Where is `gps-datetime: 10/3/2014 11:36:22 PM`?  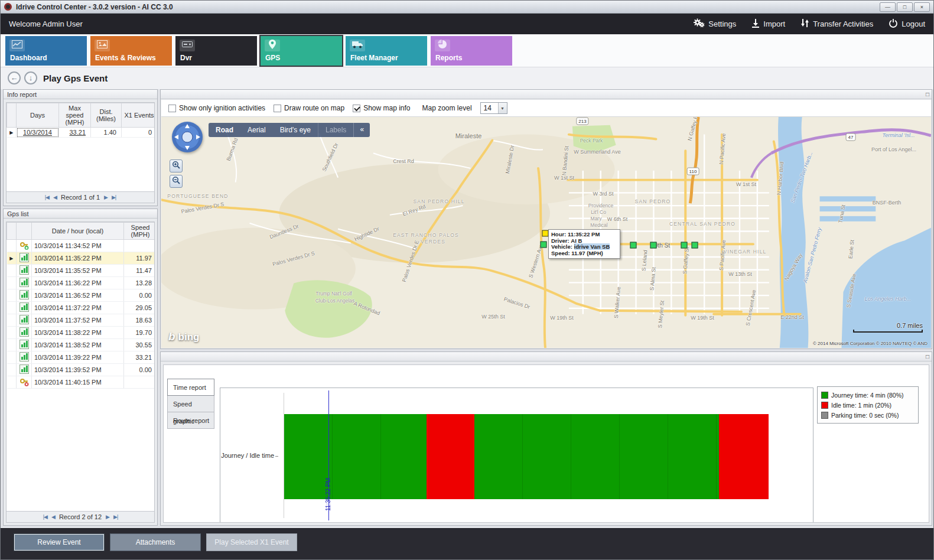 gps-datetime: 10/3/2014 11:36:22 PM is located at coordinates (78, 284).